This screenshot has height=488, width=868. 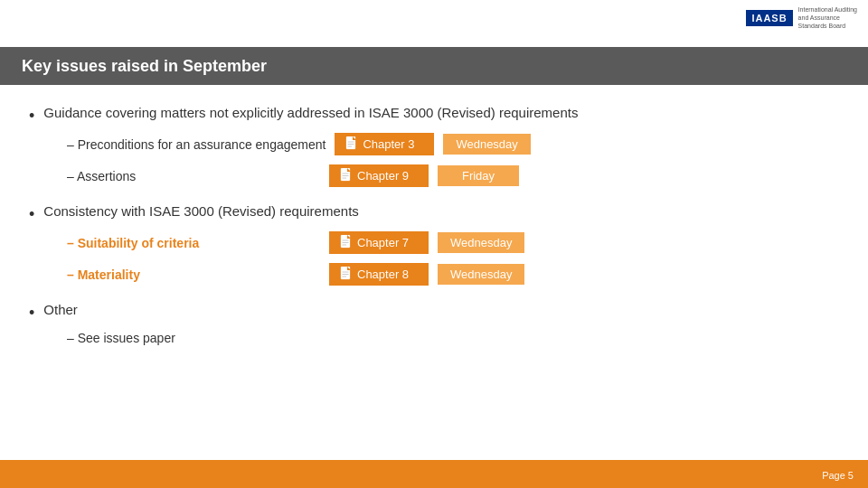 What do you see at coordinates (379, 242) in the screenshot?
I see `chapter-tag: Chapter 7` at bounding box center [379, 242].